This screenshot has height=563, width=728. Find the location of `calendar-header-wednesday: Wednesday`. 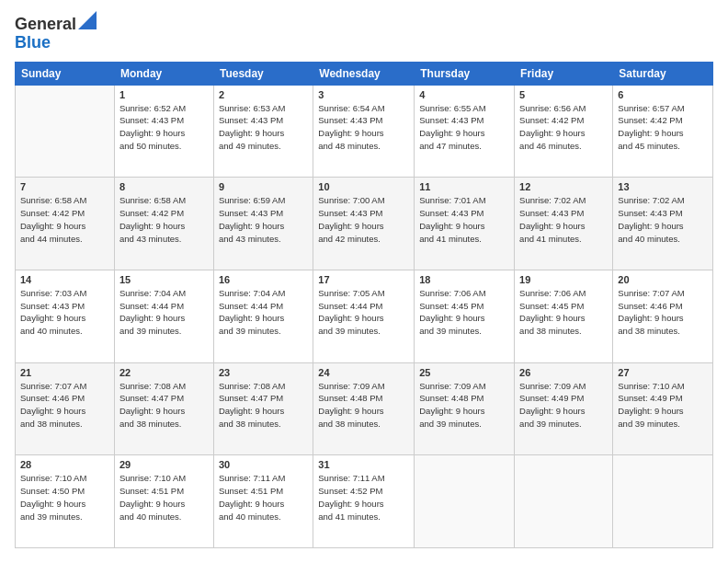

calendar-header-wednesday: Wednesday is located at coordinates (364, 74).